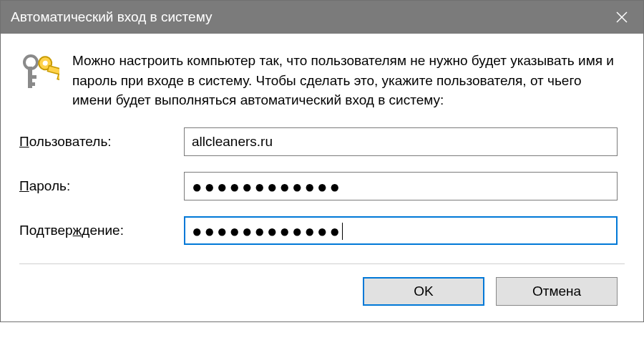  What do you see at coordinates (103, 231) in the screenshot?
I see `confirm-rest: дение:` at bounding box center [103, 231].